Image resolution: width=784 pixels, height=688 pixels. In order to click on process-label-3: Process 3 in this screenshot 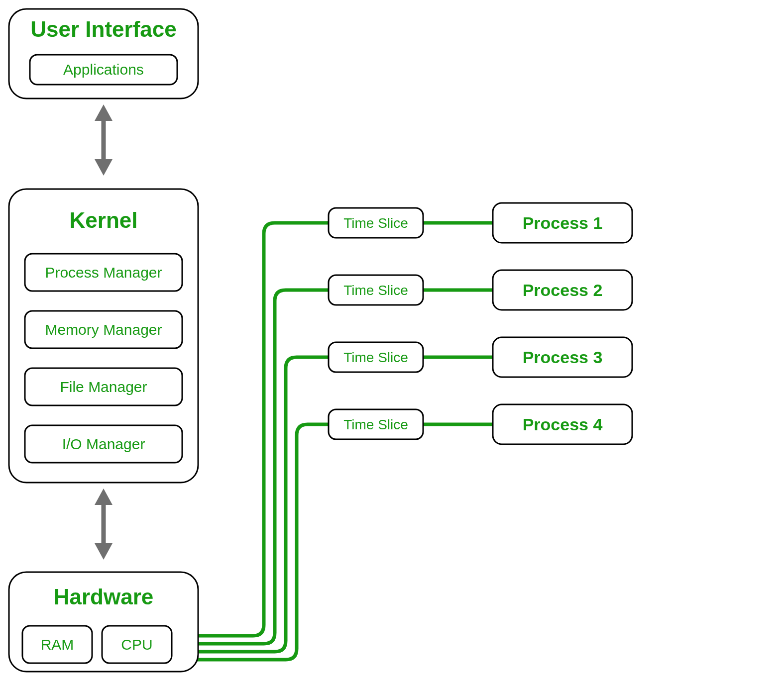, I will do `click(562, 357)`.